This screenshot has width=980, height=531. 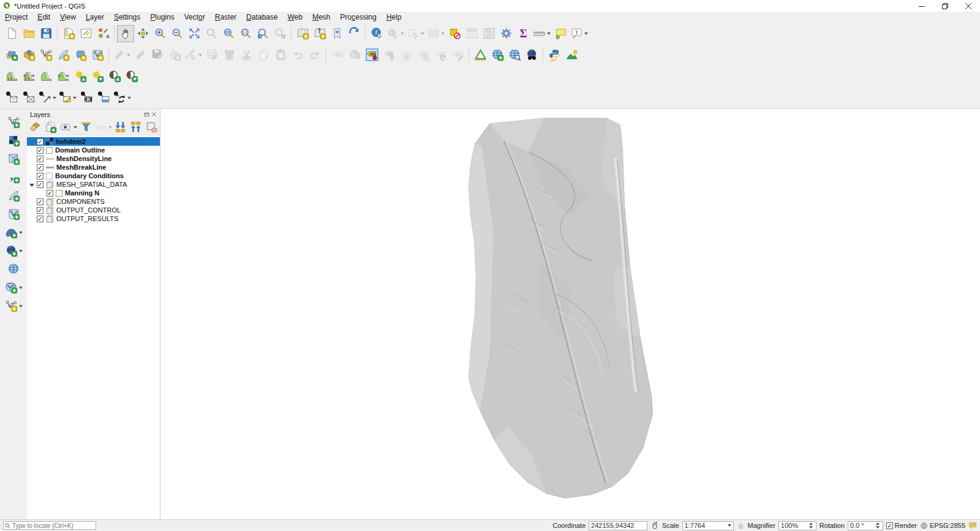 What do you see at coordinates (21, 251) in the screenshot?
I see `add-arcgis-rest-layer-dropdown-icon` at bounding box center [21, 251].